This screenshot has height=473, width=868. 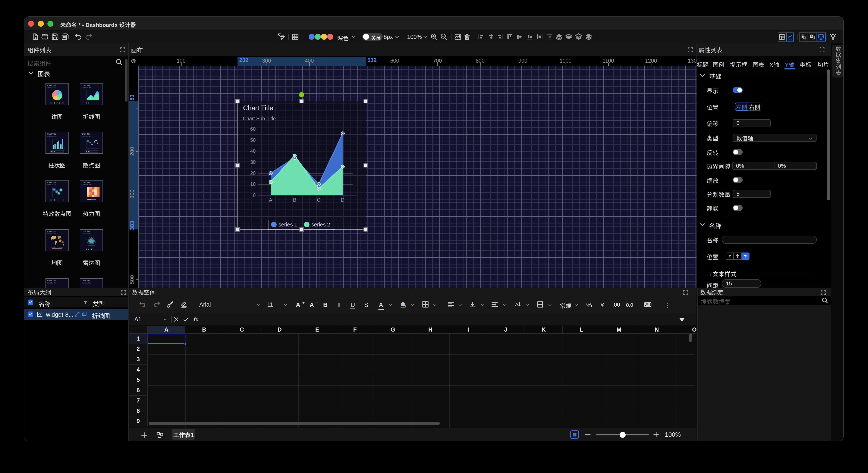 I want to click on svg-text: 20, so click(x=253, y=173).